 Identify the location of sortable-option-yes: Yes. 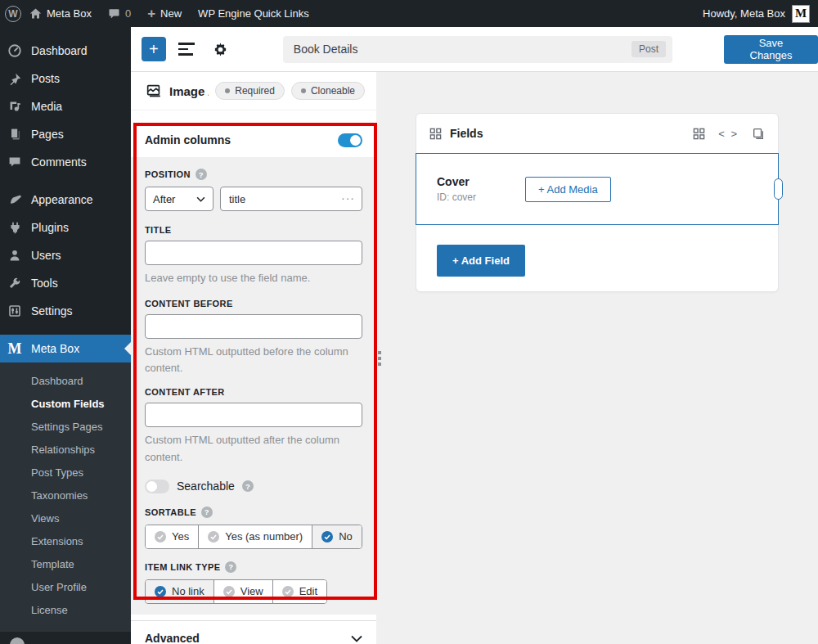
(172, 537).